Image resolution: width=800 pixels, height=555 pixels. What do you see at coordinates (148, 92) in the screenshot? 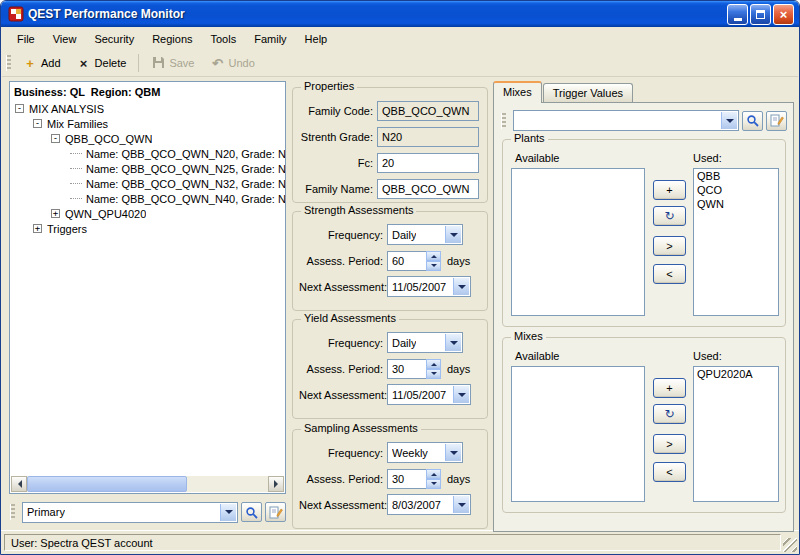
I see `tree-header: Business: QL Region: QBM` at bounding box center [148, 92].